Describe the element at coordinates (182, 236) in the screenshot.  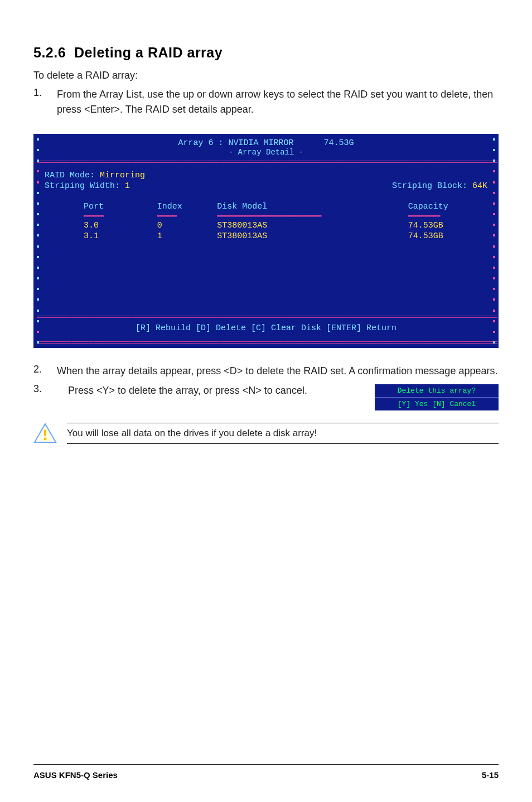
I see `cell-index: 1` at that location.